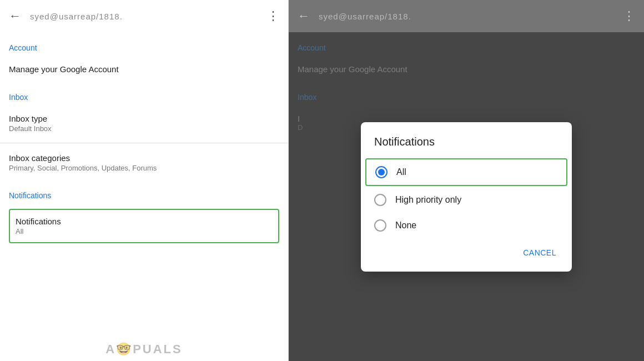 The image size is (644, 361). What do you see at coordinates (381, 172) in the screenshot?
I see `radio-all-circle` at bounding box center [381, 172].